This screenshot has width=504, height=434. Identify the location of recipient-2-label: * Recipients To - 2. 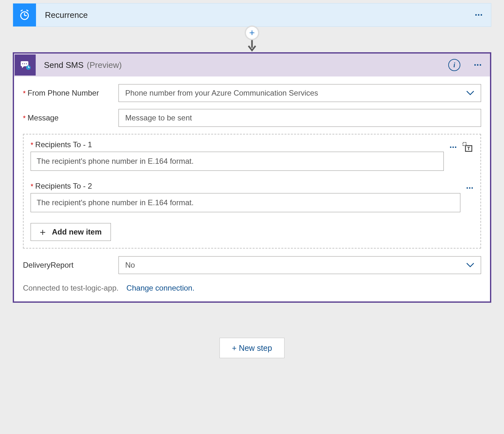
(245, 186).